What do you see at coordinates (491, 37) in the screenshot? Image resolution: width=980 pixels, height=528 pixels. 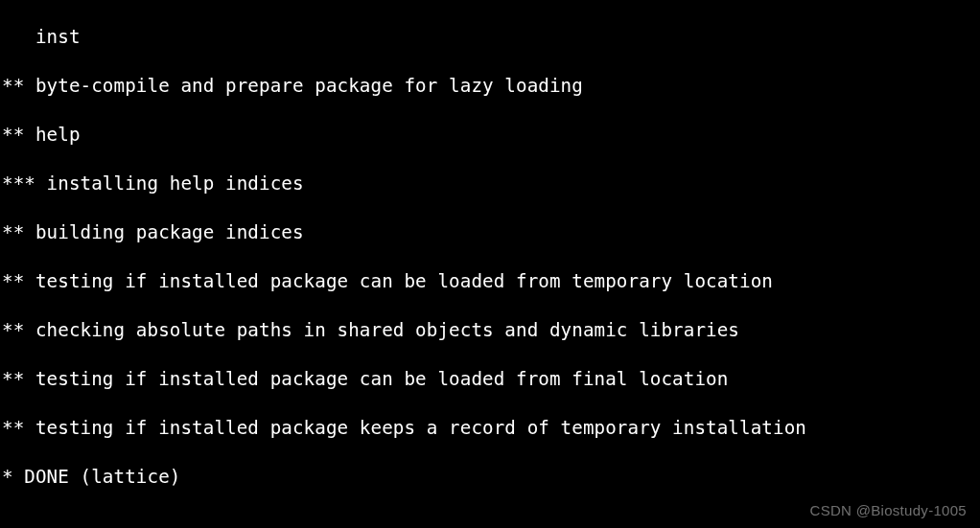 I see `terminal-line: inst` at bounding box center [491, 37].